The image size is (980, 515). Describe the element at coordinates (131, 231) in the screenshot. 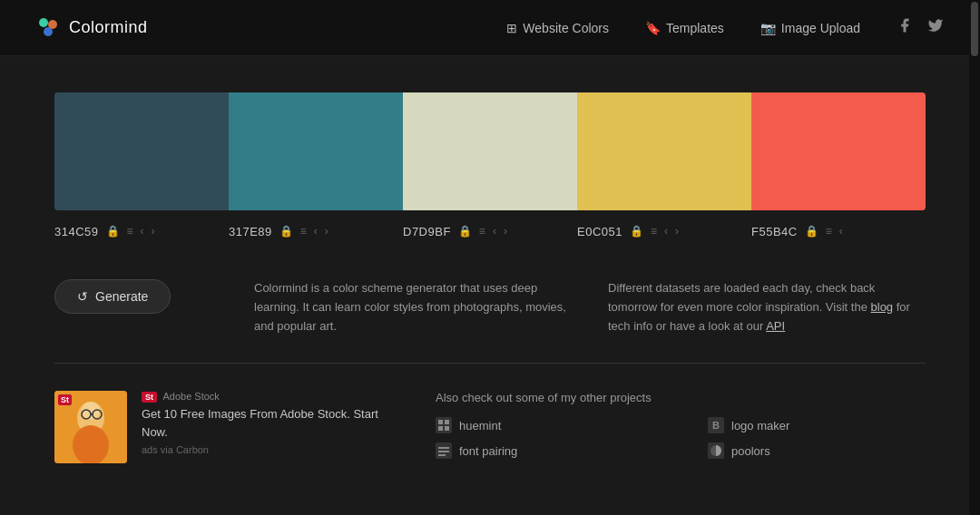

I see `menu-icon-1: ≡` at that location.